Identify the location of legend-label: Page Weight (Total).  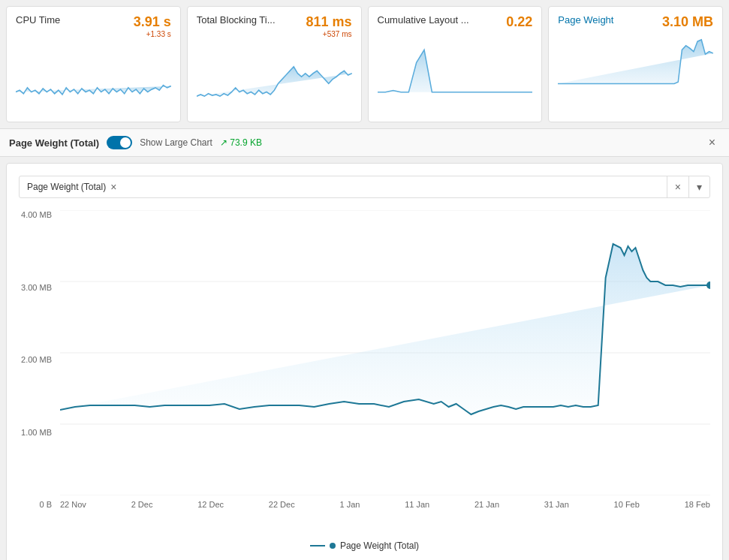
(380, 546).